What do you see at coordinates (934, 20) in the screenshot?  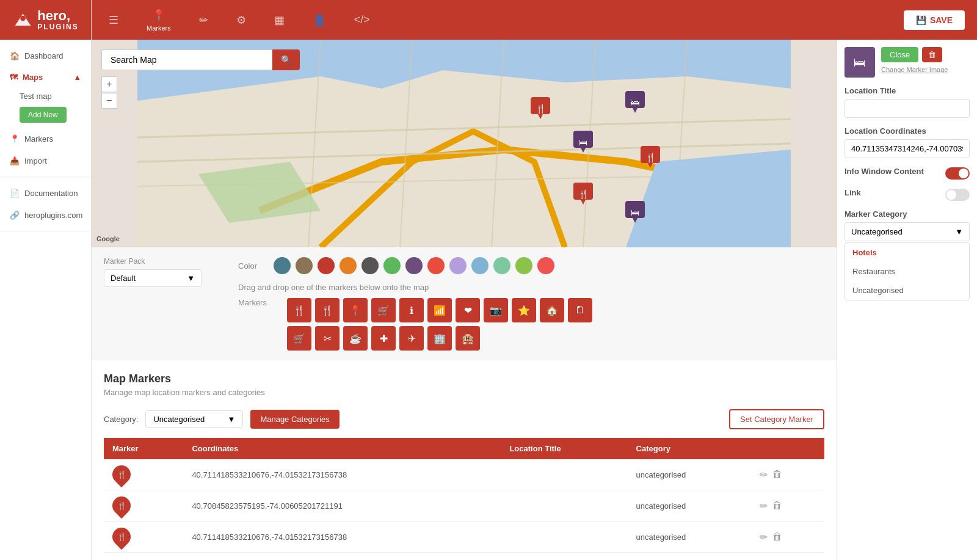 I see `save-button: 💾 SAVE` at bounding box center [934, 20].